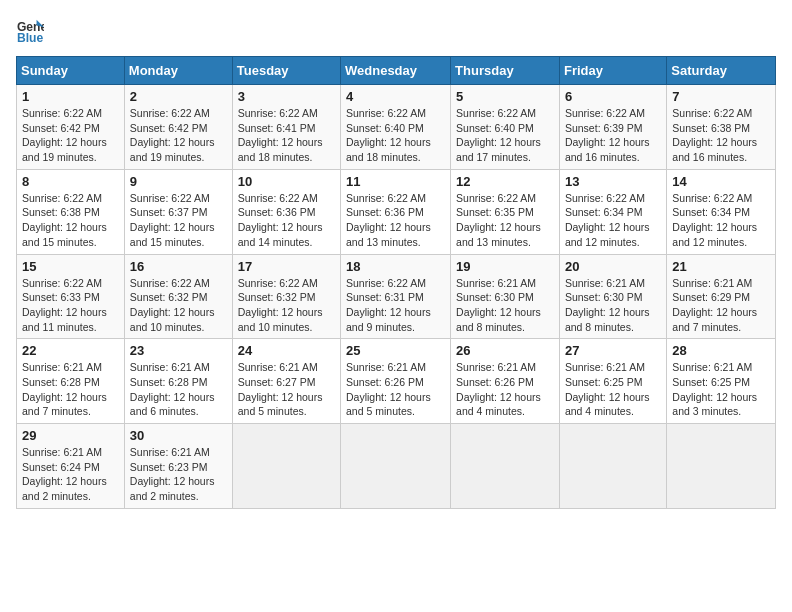  Describe the element at coordinates (178, 466) in the screenshot. I see `calendar-cell: 30Sunrise: 6:21 AM Sunset: 6:23 PM Dayli…` at that location.